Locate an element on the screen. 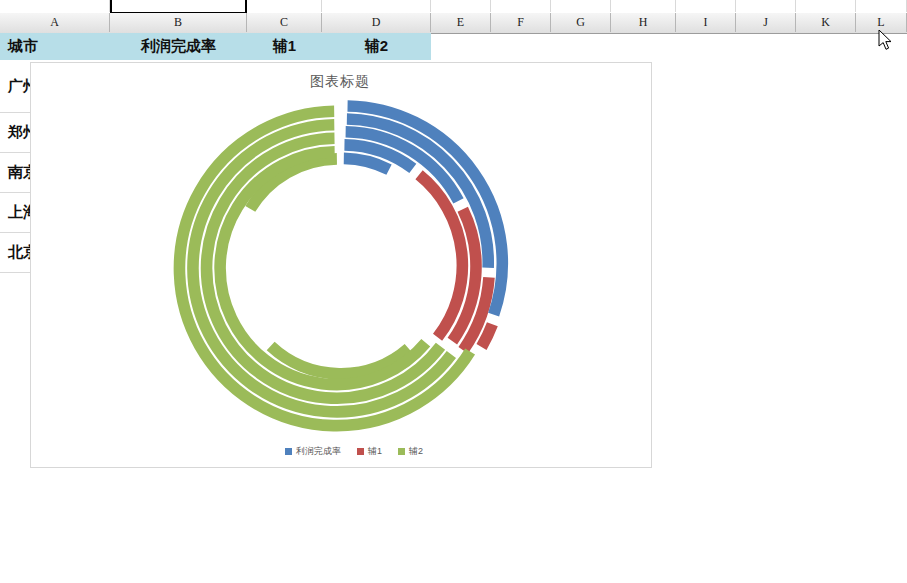 This screenshot has width=907, height=583. ring-广州-利润完成率-arc is located at coordinates (366, 164).